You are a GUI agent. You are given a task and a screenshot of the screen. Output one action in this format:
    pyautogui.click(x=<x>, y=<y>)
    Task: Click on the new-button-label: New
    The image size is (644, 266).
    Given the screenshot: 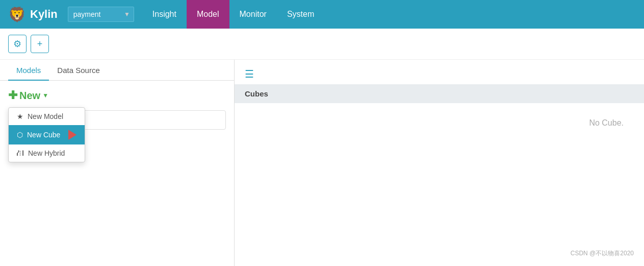 What is the action you would take?
    pyautogui.click(x=30, y=96)
    